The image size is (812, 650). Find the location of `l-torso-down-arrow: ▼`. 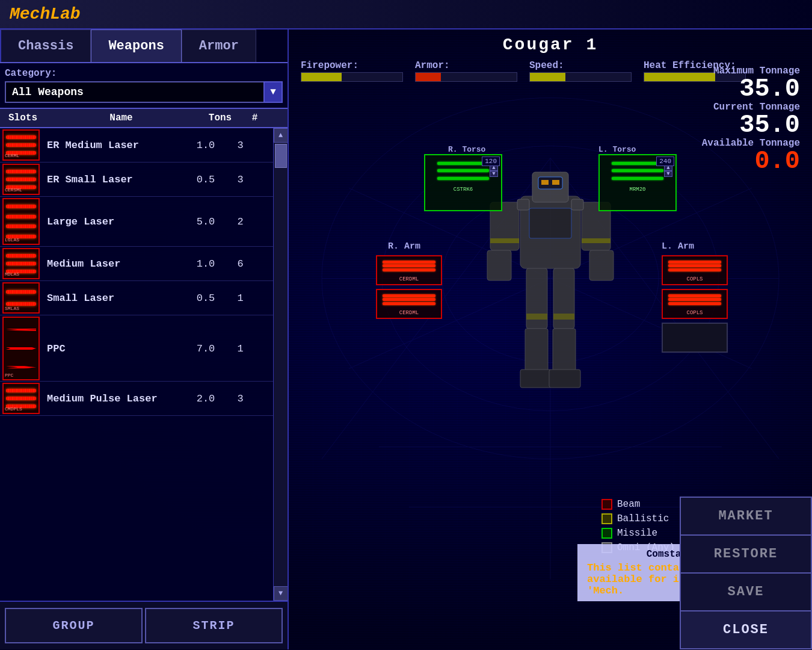

l-torso-down-arrow: ▼ is located at coordinates (668, 174).